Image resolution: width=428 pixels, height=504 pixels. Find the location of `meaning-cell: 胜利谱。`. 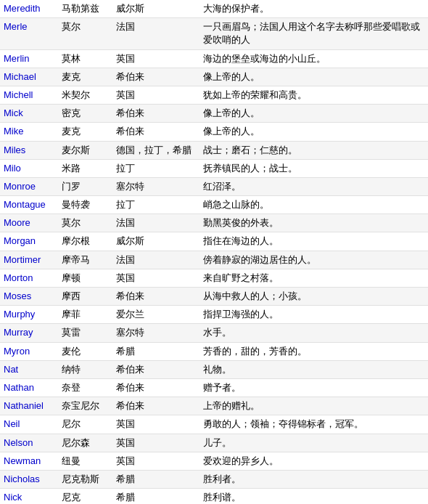

meaning-cell: 胜利谱。 is located at coordinates (313, 497).